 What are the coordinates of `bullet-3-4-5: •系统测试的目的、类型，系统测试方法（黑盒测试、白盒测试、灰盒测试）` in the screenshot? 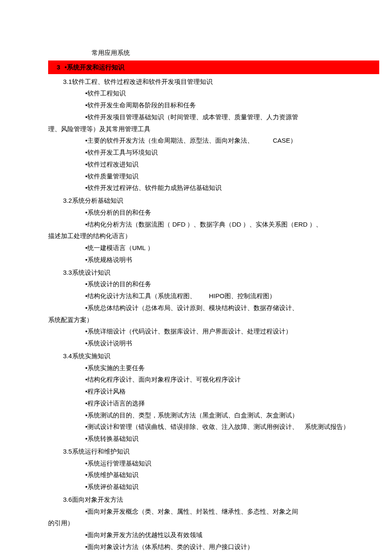 It's located at (239, 415).